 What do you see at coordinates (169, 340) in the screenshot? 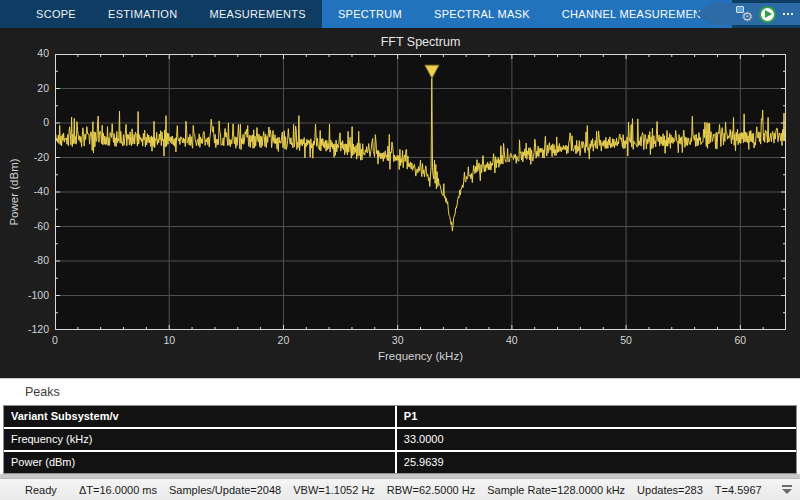
I see `x-tick-label: 10` at bounding box center [169, 340].